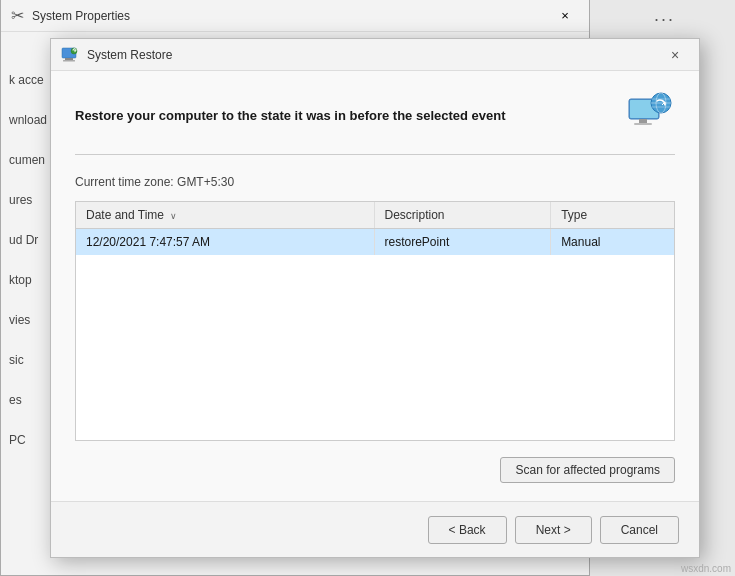  Describe the element at coordinates (706, 568) in the screenshot. I see `watermark: wsxdn.com` at that location.